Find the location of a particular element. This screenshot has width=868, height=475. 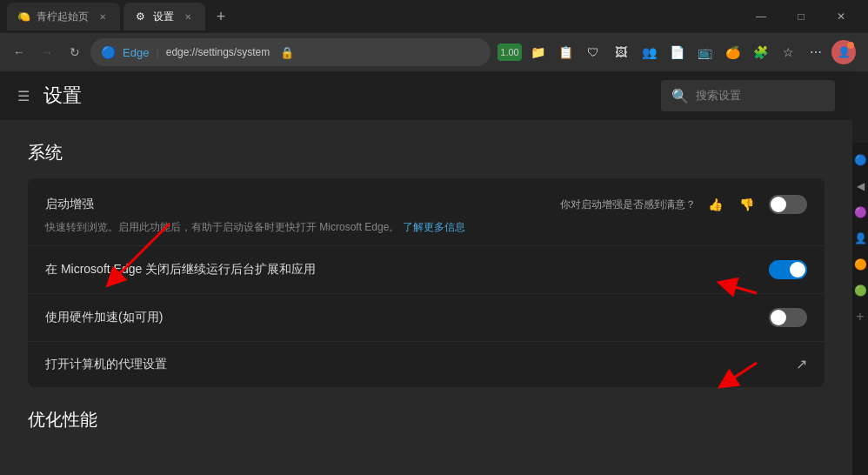

back-button: ← is located at coordinates (19, 52).